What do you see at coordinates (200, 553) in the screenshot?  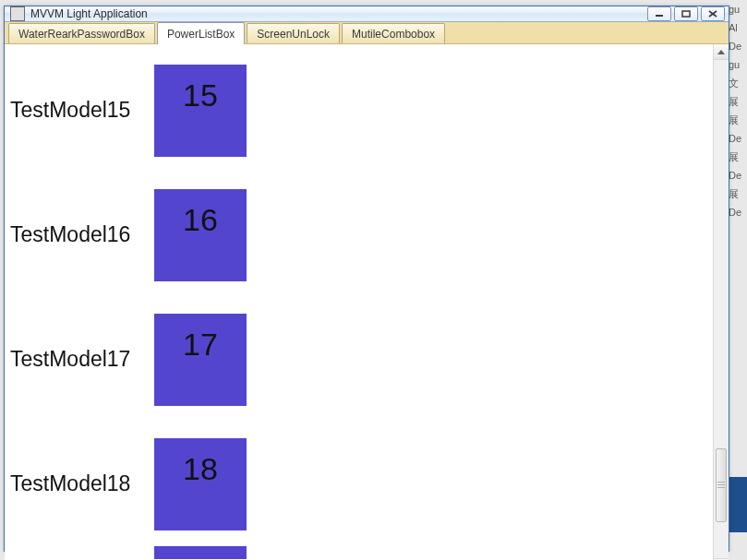 I see `list-item-tile` at bounding box center [200, 553].